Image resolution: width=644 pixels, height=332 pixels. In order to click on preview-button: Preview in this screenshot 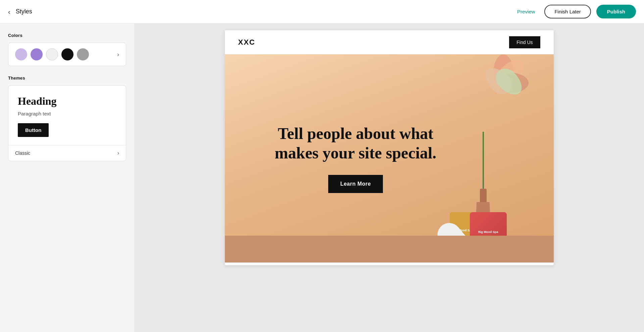, I will do `click(526, 11)`.